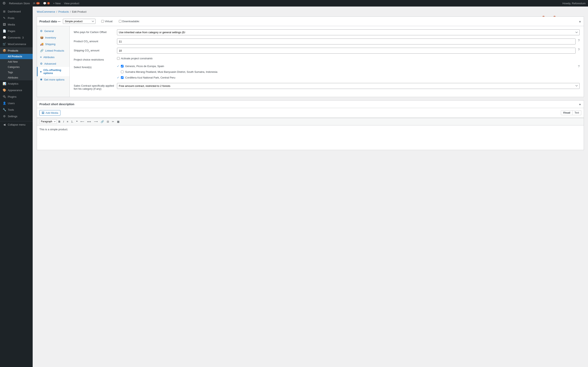 This screenshot has height=367, width=588. I want to click on breadcrumb-woocommerce: WooCommerce, so click(46, 12).